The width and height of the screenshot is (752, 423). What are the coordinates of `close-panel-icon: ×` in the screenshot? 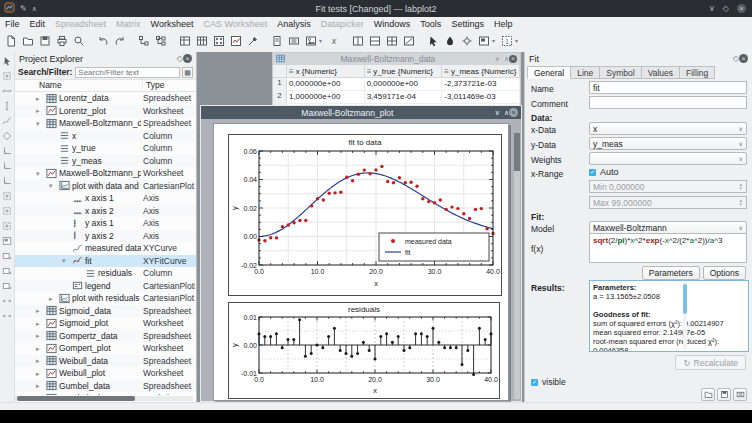 It's located at (744, 58).